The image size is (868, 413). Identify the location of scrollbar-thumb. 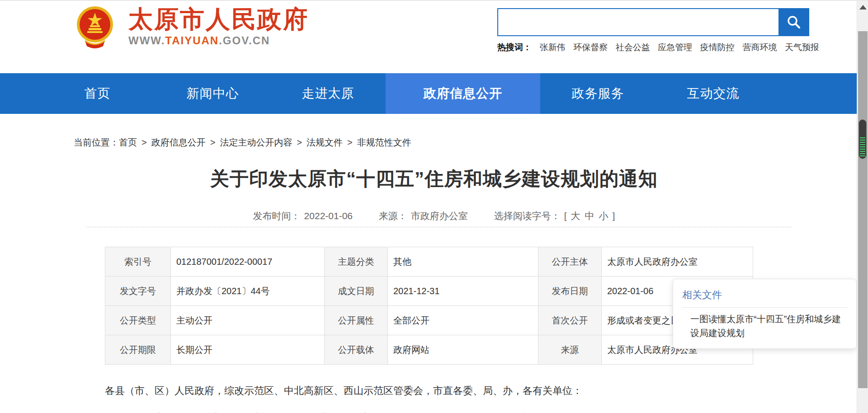
(863, 210).